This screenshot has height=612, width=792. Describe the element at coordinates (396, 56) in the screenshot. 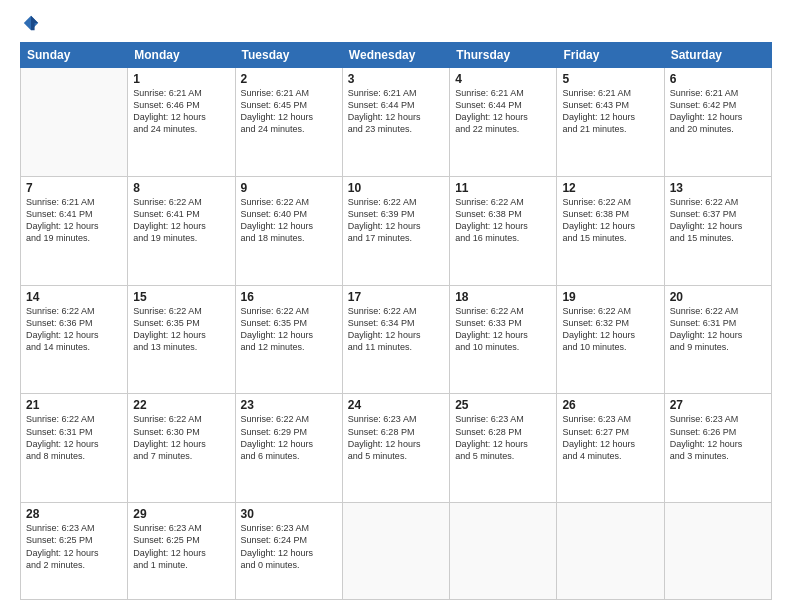

I see `calendar-header-wednesday: Wednesday` at that location.